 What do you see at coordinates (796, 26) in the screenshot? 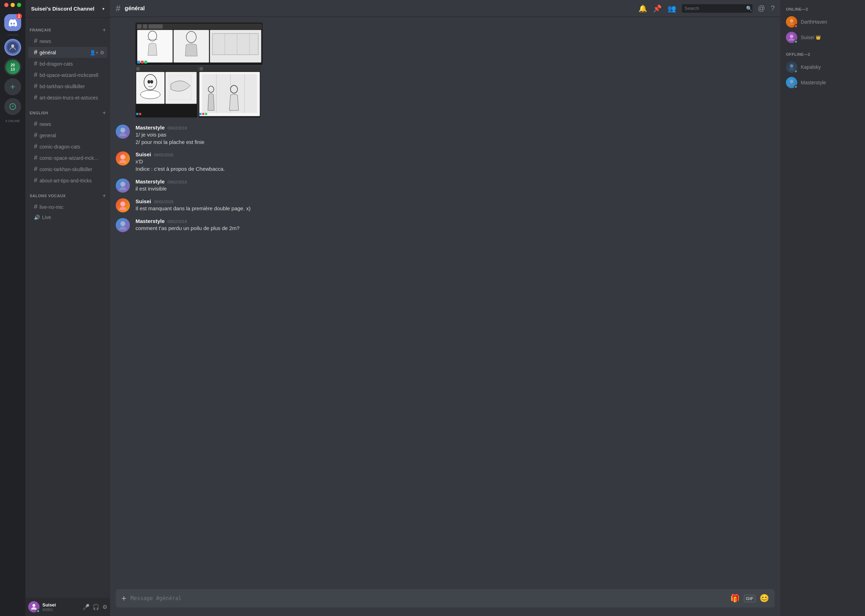
I see `member-status-darthhaven` at bounding box center [796, 26].